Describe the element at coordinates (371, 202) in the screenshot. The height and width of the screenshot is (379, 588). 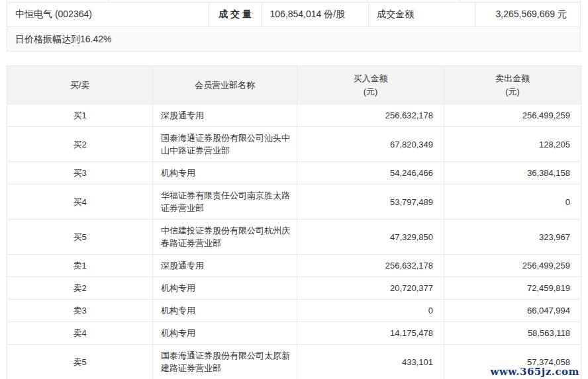
I see `buy-amount-cell: 53,797,489` at that location.